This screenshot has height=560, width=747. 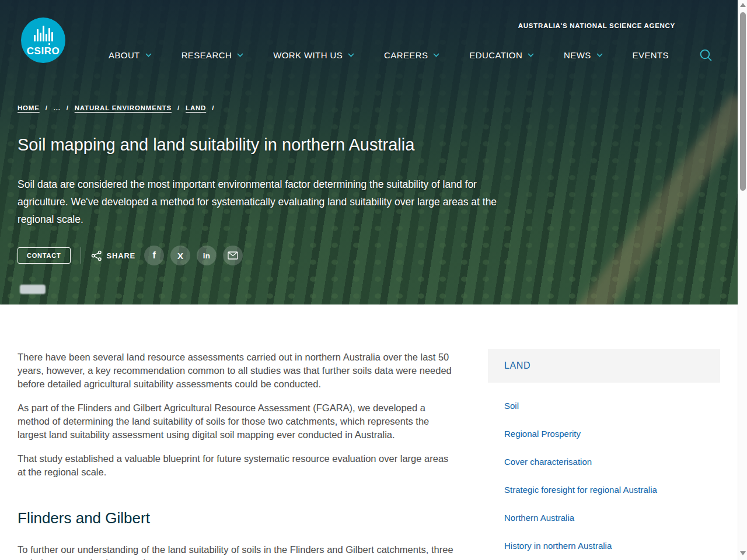 What do you see at coordinates (236, 552) in the screenshot?
I see `article-paragraph: To further our understanding of the land…` at bounding box center [236, 552].